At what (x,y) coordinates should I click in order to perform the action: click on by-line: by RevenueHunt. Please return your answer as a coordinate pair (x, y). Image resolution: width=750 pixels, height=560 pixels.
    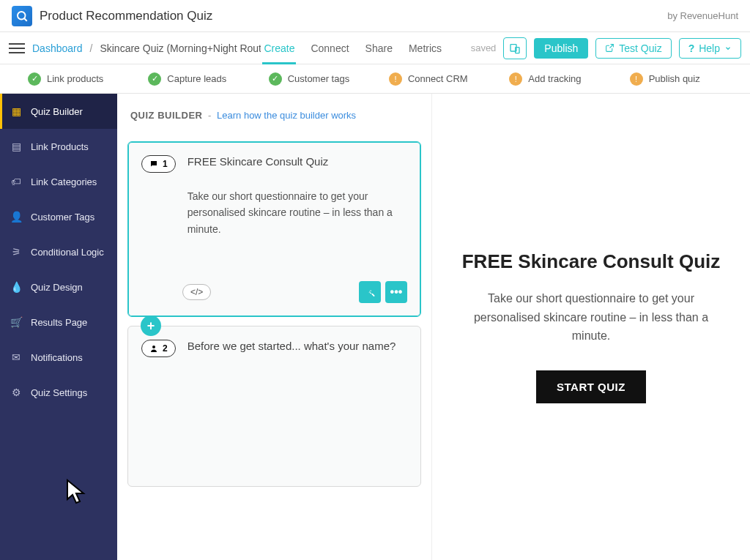
    Looking at the image, I should click on (703, 16).